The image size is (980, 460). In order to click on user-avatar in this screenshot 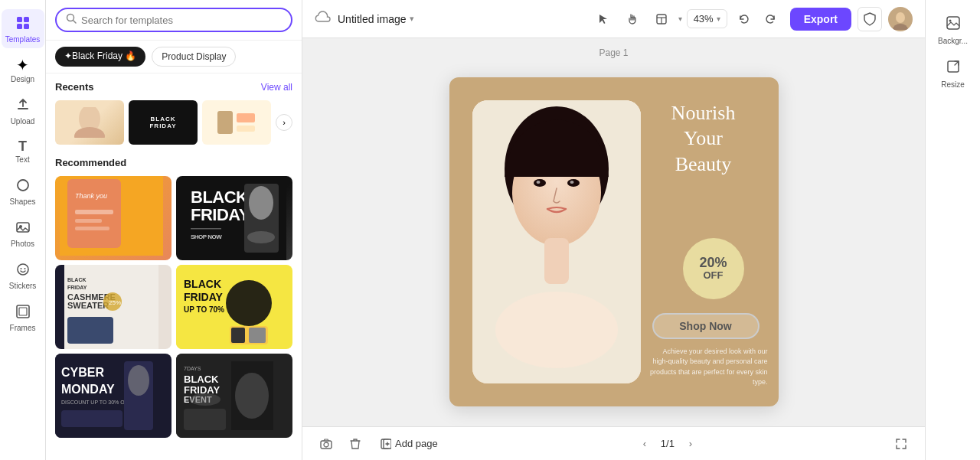, I will do `click(900, 19)`.